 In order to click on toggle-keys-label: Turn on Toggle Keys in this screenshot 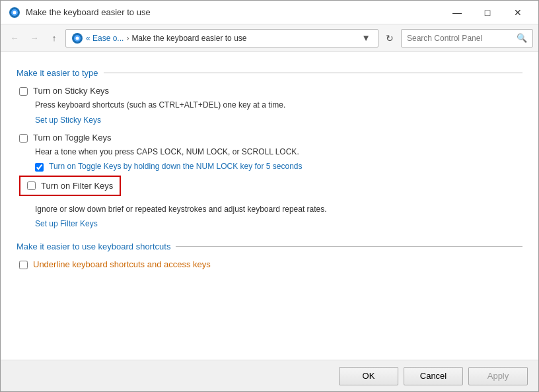, I will do `click(73, 137)`.